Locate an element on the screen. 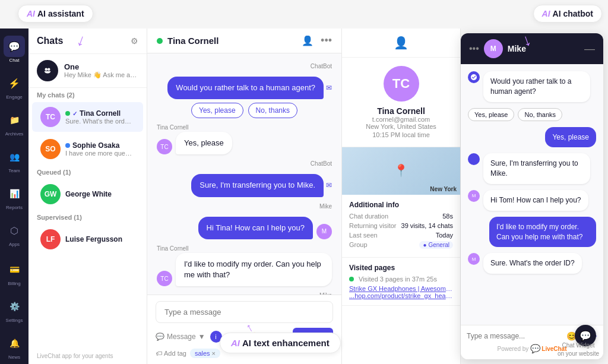  chatbot-agent-name: Mike is located at coordinates (544, 49).